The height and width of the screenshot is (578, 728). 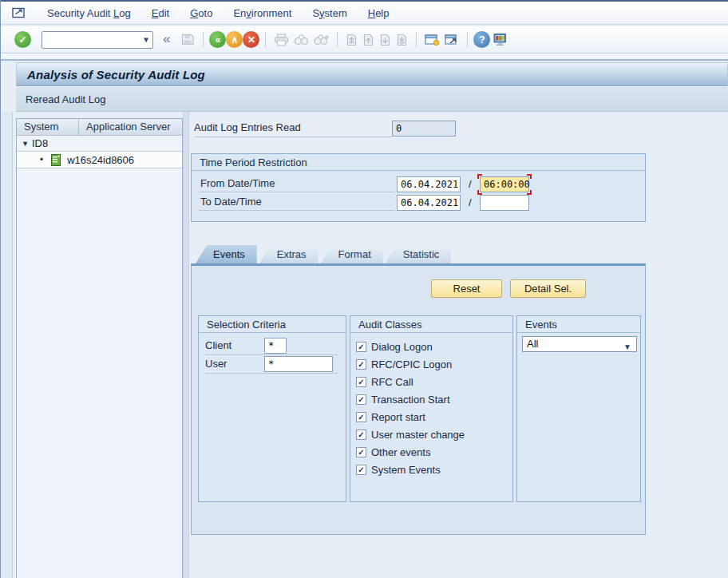 I want to click on other-events-label: Other events, so click(x=401, y=452).